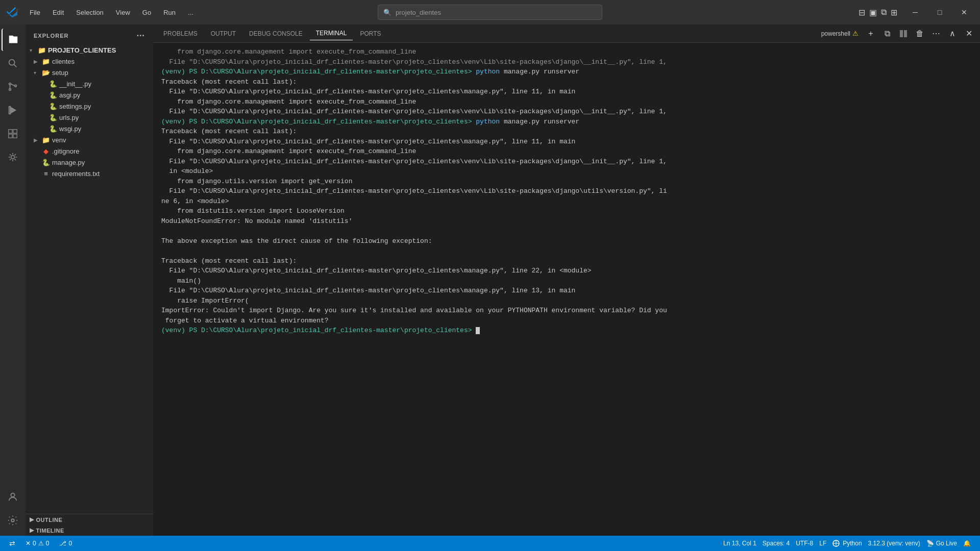 The width and height of the screenshot is (980, 551). I want to click on project-root: ▾ 📁 PROJETO_CLIENTES, so click(89, 50).